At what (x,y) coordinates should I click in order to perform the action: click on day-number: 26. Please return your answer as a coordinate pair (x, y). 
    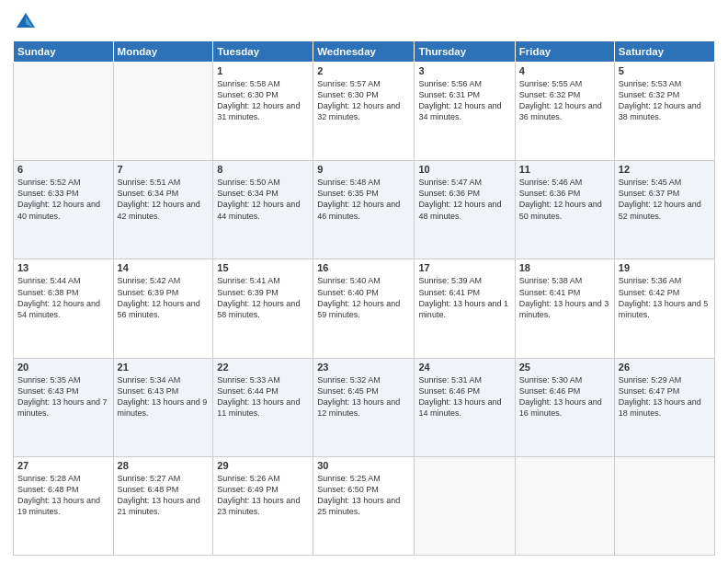
    Looking at the image, I should click on (665, 367).